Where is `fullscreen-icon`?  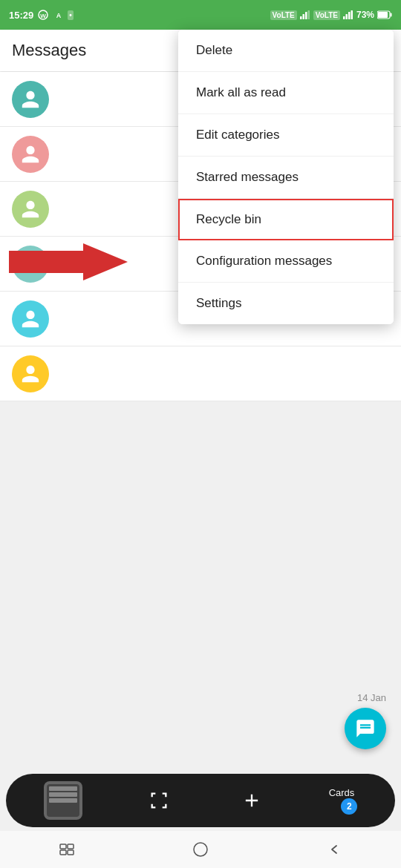 fullscreen-icon is located at coordinates (159, 800).